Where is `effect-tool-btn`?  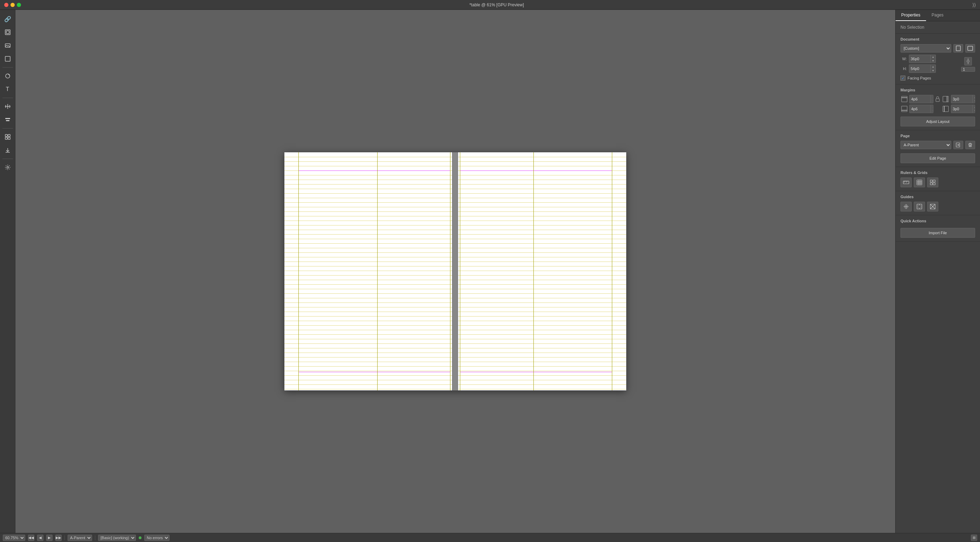
effect-tool-btn is located at coordinates (8, 137).